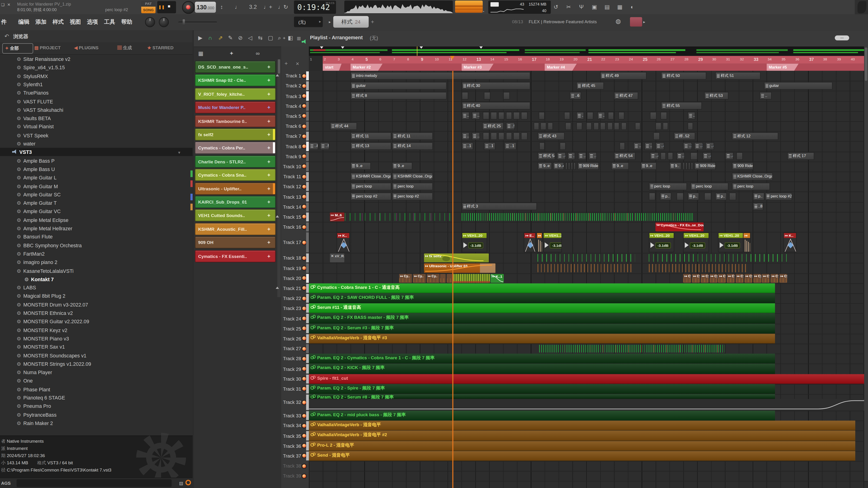  I want to click on track-name-Track 30: Track 30, so click(290, 379).